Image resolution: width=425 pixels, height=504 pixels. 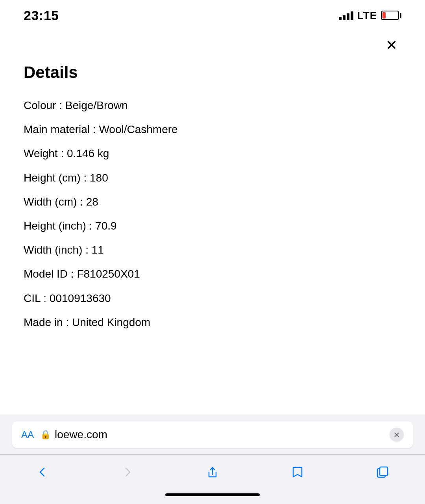 I want to click on page-title: Details, so click(x=213, y=72).